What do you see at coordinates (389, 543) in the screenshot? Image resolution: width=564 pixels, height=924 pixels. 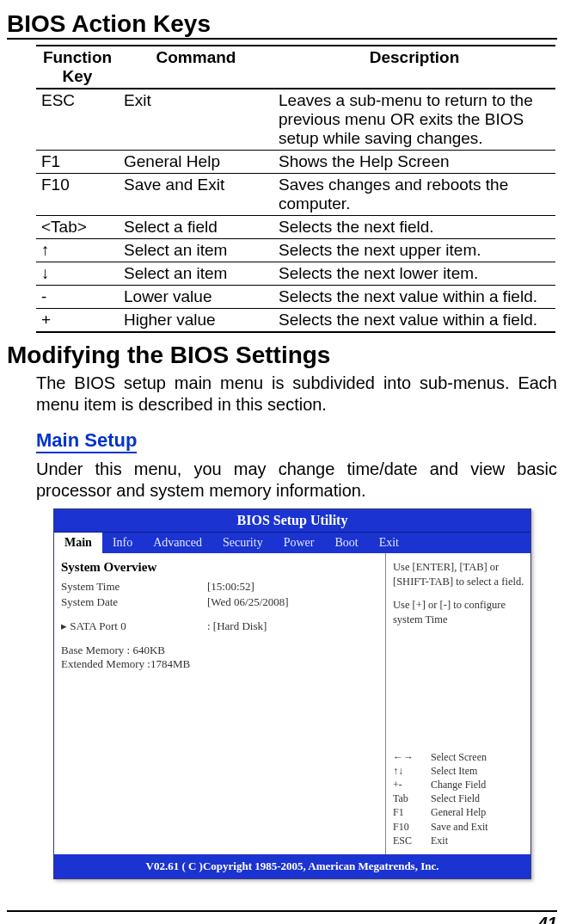 I see `bios-tab-exit: Exit` at bounding box center [389, 543].